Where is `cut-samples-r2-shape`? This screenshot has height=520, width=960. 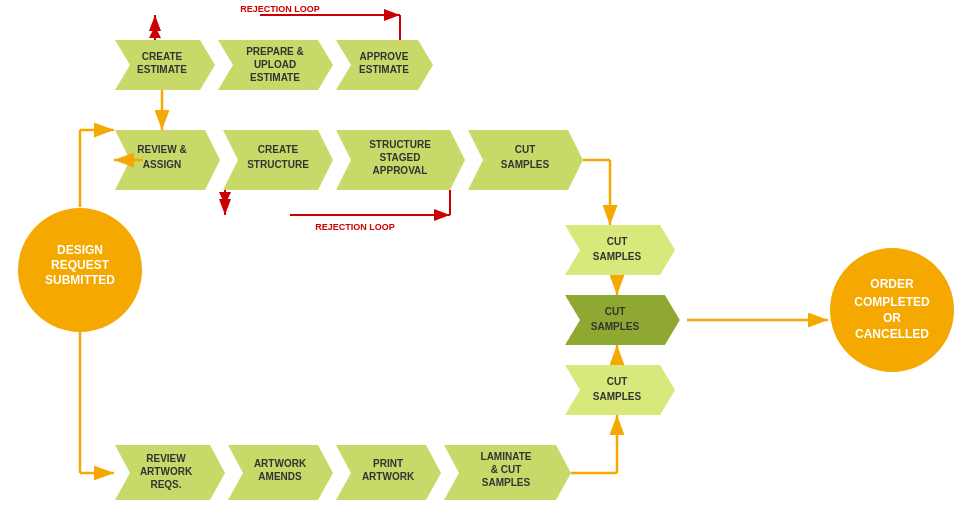
cut-samples-r2-shape is located at coordinates (622, 320).